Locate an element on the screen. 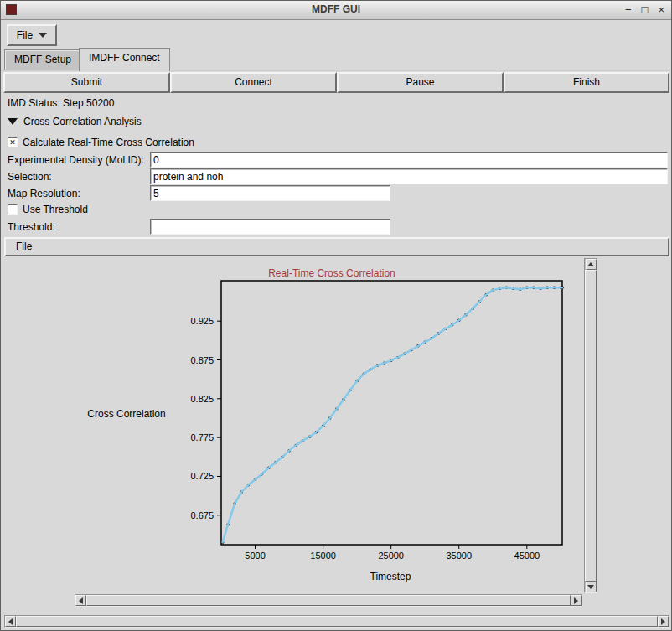 This screenshot has width=672, height=631. scroll-down-arrow is located at coordinates (592, 587).